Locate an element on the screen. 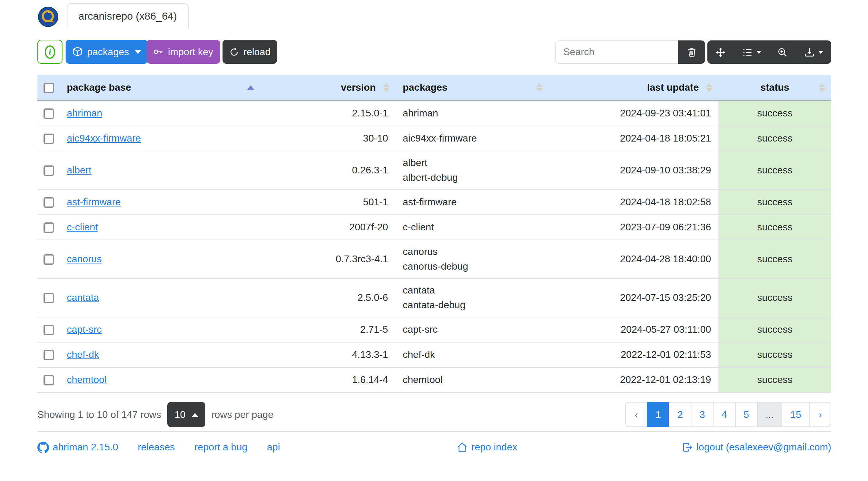 The height and width of the screenshot is (481, 868). package-base-link: canorus is located at coordinates (84, 259).